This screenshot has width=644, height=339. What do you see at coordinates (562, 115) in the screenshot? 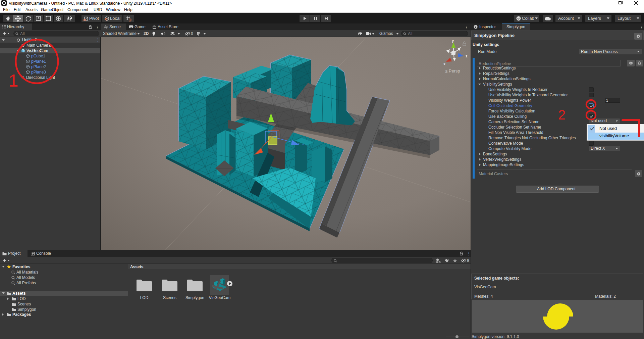
I see `svg-text: 2` at bounding box center [562, 115].